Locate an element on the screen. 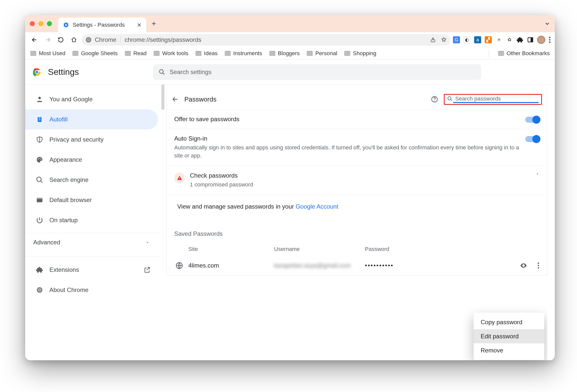  menu-copy-password: Copy password is located at coordinates (509, 322).